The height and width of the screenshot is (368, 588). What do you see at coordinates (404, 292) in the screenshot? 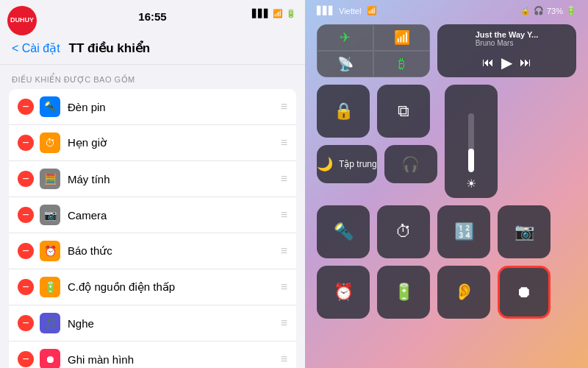
I see `lowpower-icon: 🔋` at bounding box center [404, 292].